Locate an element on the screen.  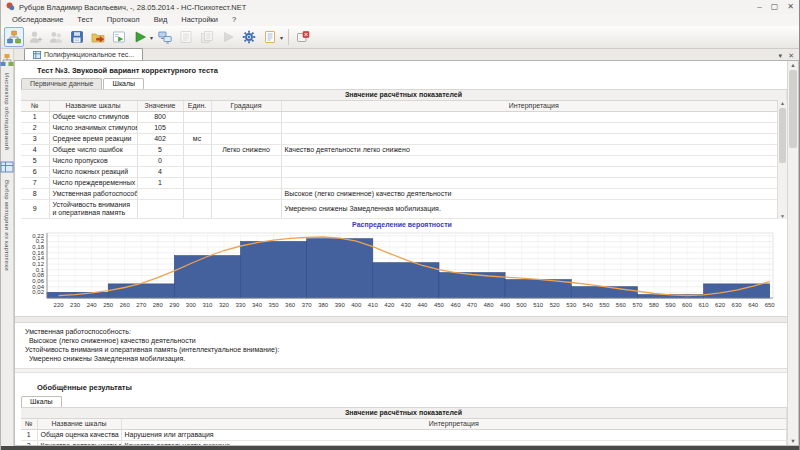
svg-text: 370 is located at coordinates (308, 305).